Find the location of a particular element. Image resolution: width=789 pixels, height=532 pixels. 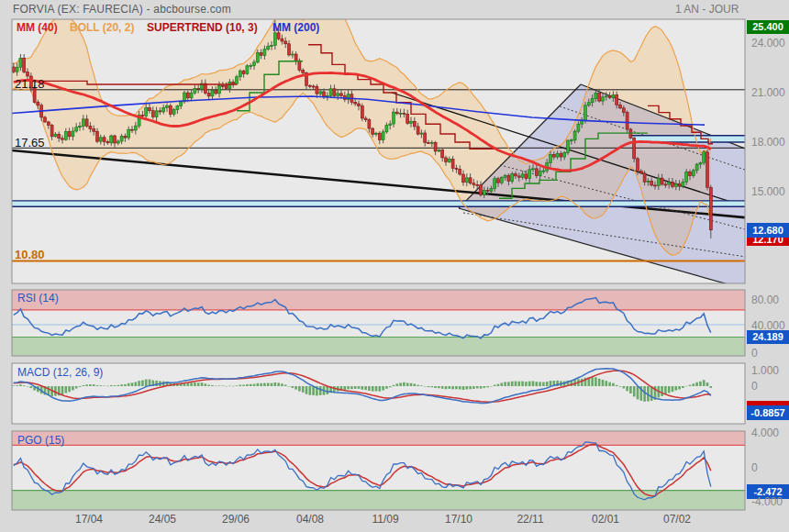

price-scale-label: 15.000 is located at coordinates (769, 192).